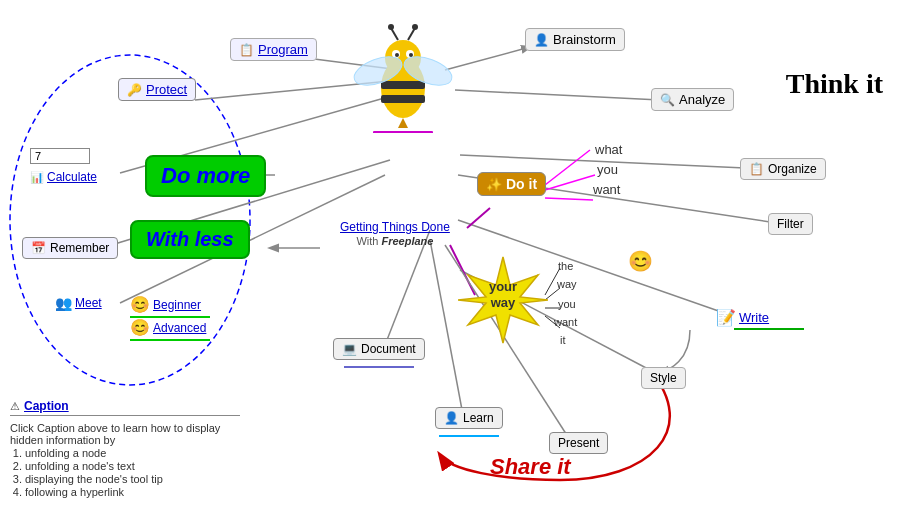 This screenshot has width=913, height=508. Describe the element at coordinates (760, 319) in the screenshot. I see `write-node: 📝 Write` at that location.